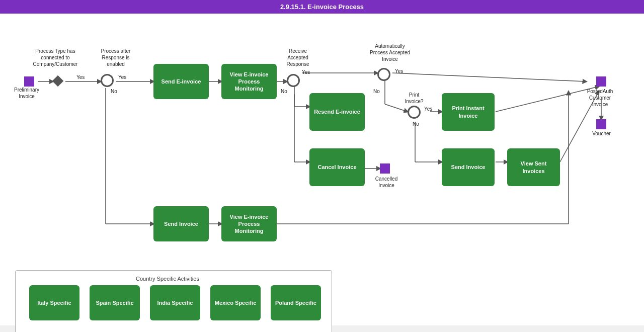 This screenshot has width=644, height=332. Describe the element at coordinates (414, 112) in the screenshot. I see `print-invoice-gateway` at that location.